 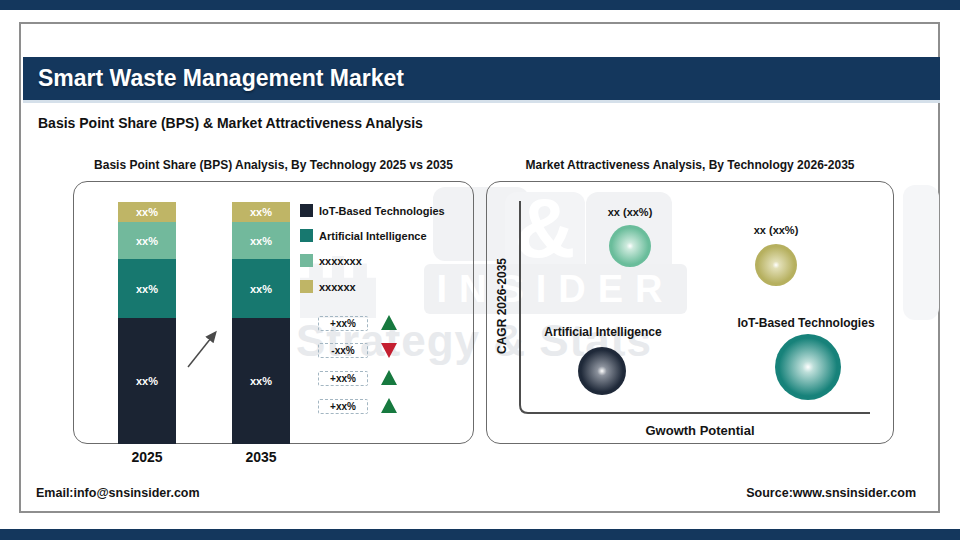 What do you see at coordinates (503, 306) in the screenshot?
I see `y-axis-label: CAGR 2026-2035` at bounding box center [503, 306].